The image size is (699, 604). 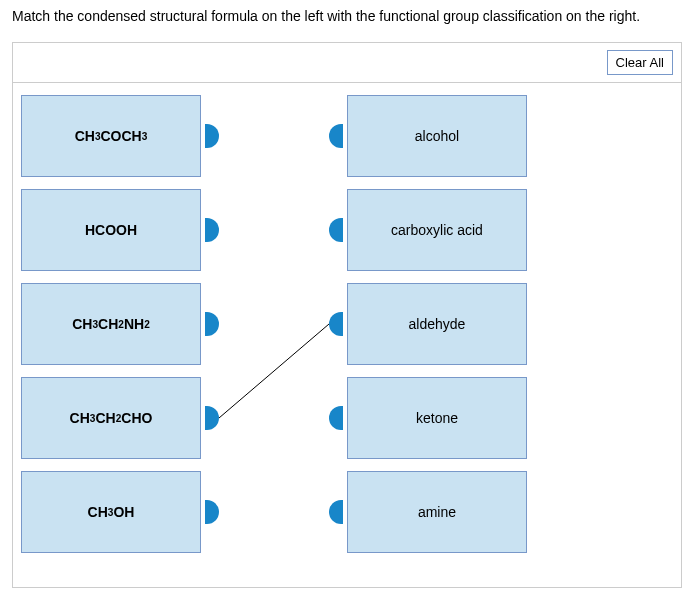 I want to click on group-card: alcohol, so click(x=437, y=136).